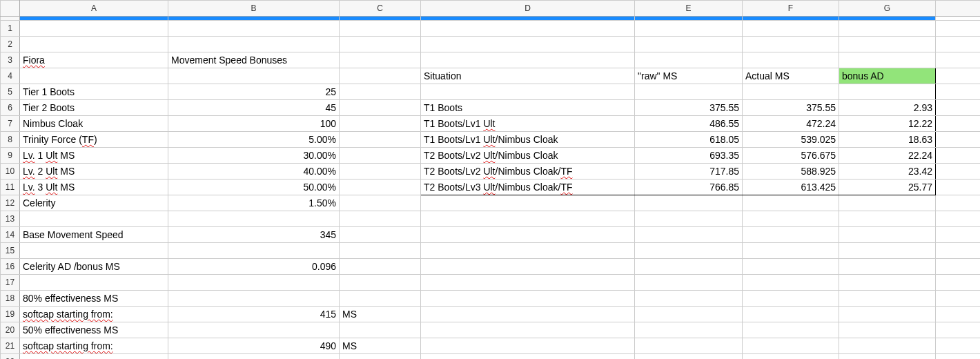  I want to click on cell-title: Fiora, so click(94, 61).